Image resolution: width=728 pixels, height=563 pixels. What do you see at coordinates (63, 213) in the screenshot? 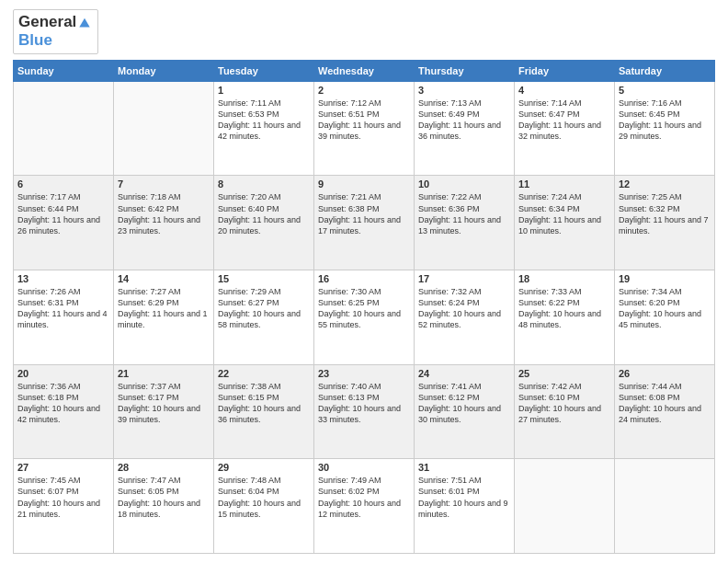
I see `day-info: Sunrise: 7:17 AM Sunset: 6:44 PM Dayligh…` at bounding box center [63, 213].